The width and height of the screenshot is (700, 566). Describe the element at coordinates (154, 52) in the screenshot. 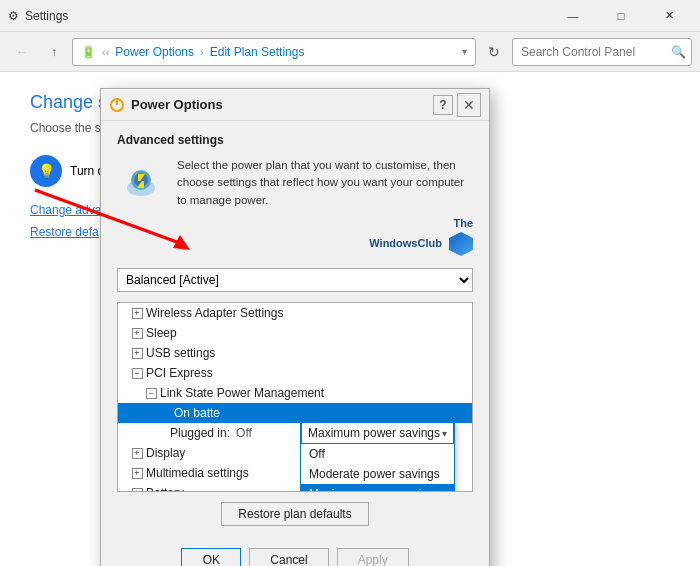

I see `address-path1: Power Options` at that location.